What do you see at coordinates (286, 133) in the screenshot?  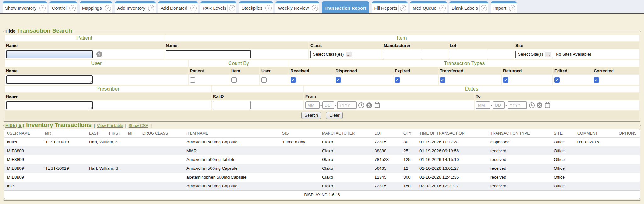 I see `column-header-sig: SIG` at bounding box center [286, 133].